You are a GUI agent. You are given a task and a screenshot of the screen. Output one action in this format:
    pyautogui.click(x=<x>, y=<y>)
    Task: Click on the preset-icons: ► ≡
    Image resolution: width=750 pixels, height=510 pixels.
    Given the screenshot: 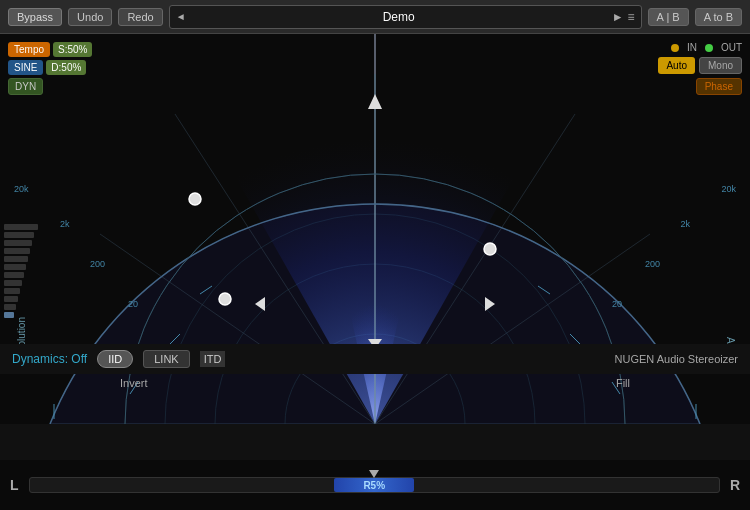 What is the action you would take?
    pyautogui.click(x=624, y=17)
    